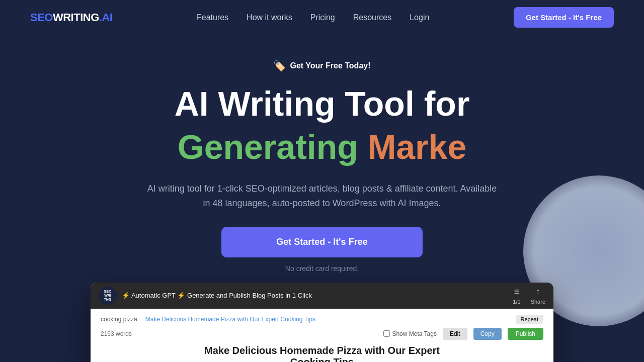 Image resolution: width=644 pixels, height=362 pixels. Describe the element at coordinates (538, 302) in the screenshot. I see `share-label: Share` at that location.